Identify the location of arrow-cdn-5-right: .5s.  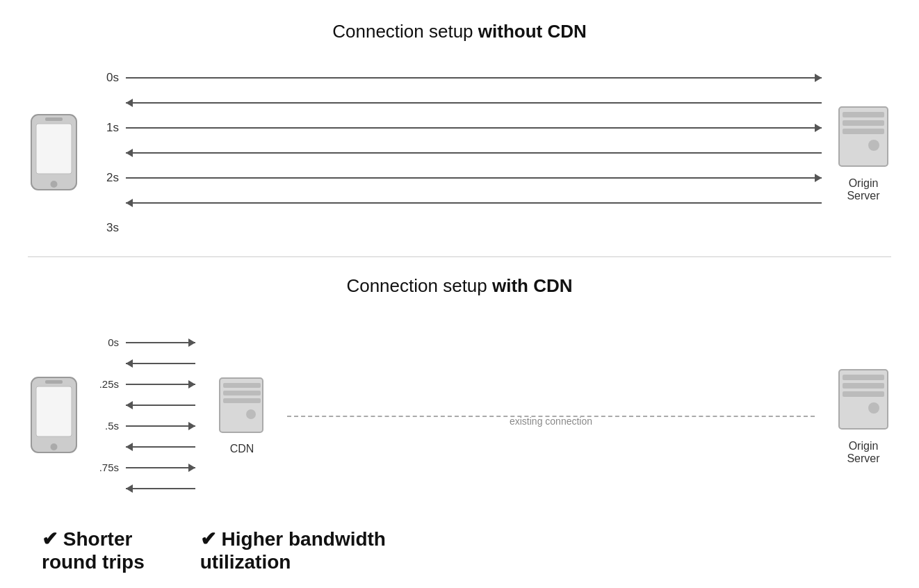
(143, 426).